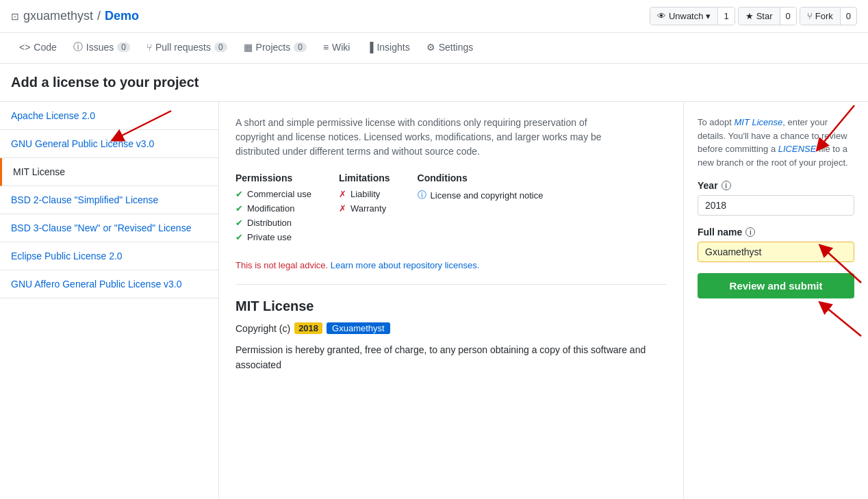 The height and width of the screenshot is (499, 868). What do you see at coordinates (708, 16) in the screenshot?
I see `chevron-icon: ▾` at bounding box center [708, 16].